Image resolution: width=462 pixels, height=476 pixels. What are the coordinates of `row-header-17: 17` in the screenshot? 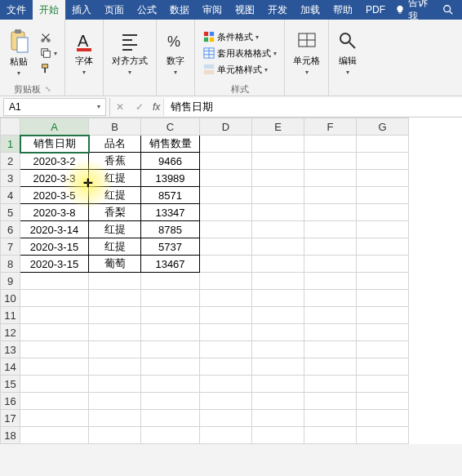 It's located at (11, 418).